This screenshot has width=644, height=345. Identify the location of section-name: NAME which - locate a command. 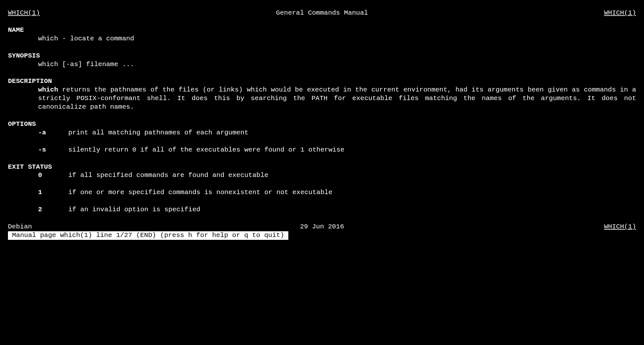
(322, 35).